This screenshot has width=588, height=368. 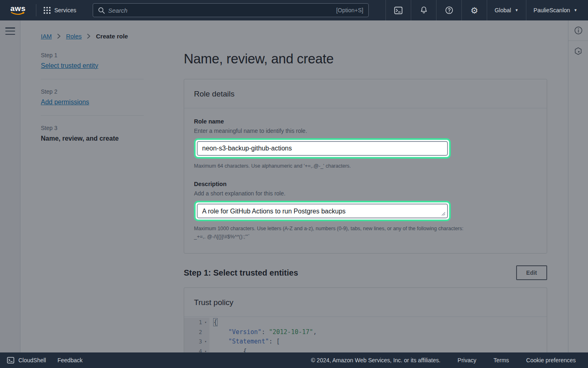 What do you see at coordinates (365, 211) in the screenshot?
I see `description-field: Description Add a short explanation for …` at bounding box center [365, 211].